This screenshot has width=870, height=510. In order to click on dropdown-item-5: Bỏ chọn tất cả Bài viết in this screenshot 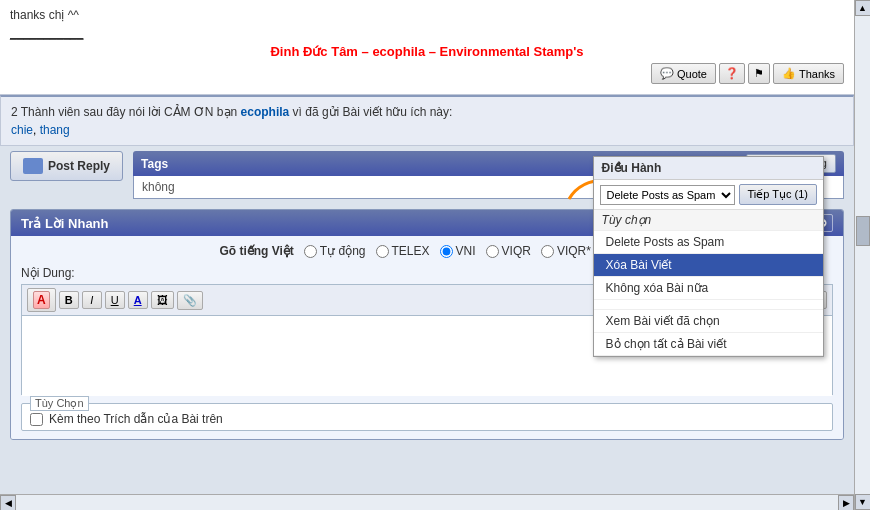, I will do `click(708, 344)`.